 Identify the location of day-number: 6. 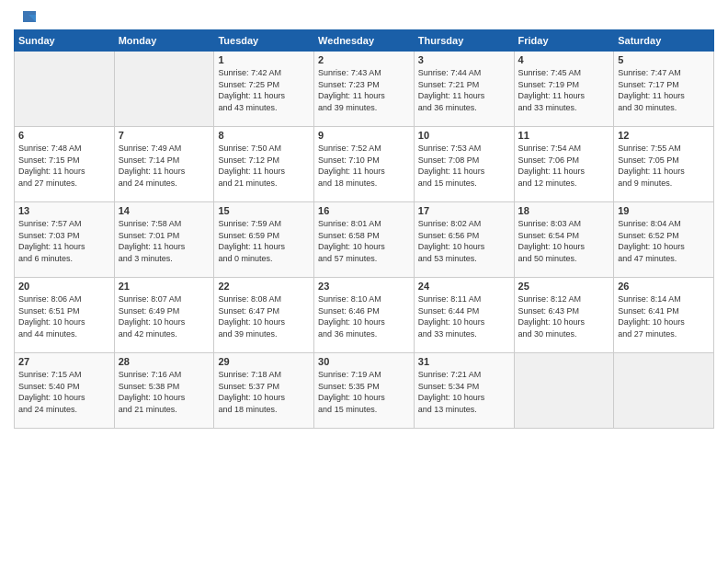
(64, 135).